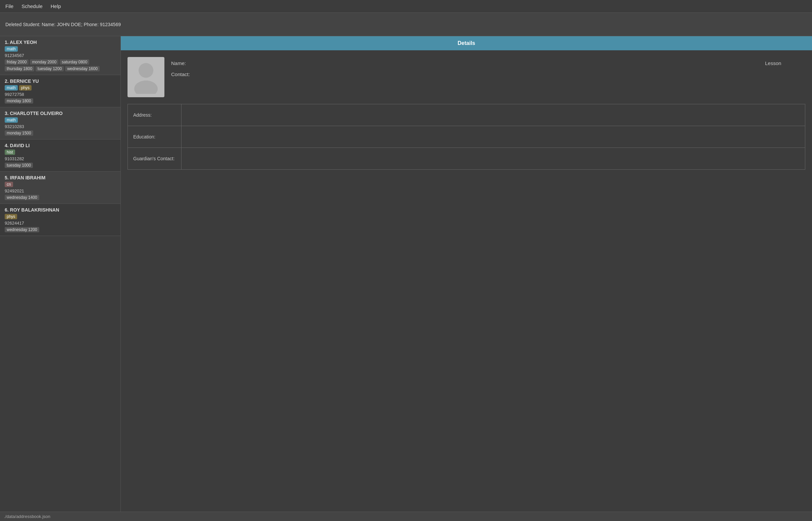 The height and width of the screenshot is (521, 812). Describe the element at coordinates (467, 137) in the screenshot. I see `education-row: Education:` at that location.